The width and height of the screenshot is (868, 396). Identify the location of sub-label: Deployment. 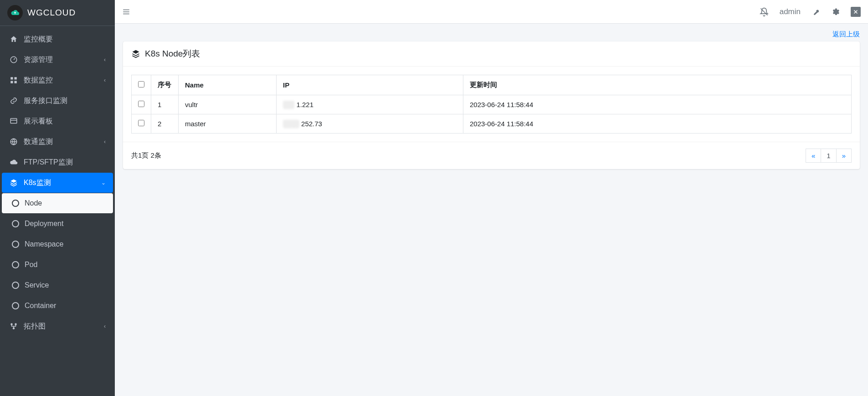
(44, 224).